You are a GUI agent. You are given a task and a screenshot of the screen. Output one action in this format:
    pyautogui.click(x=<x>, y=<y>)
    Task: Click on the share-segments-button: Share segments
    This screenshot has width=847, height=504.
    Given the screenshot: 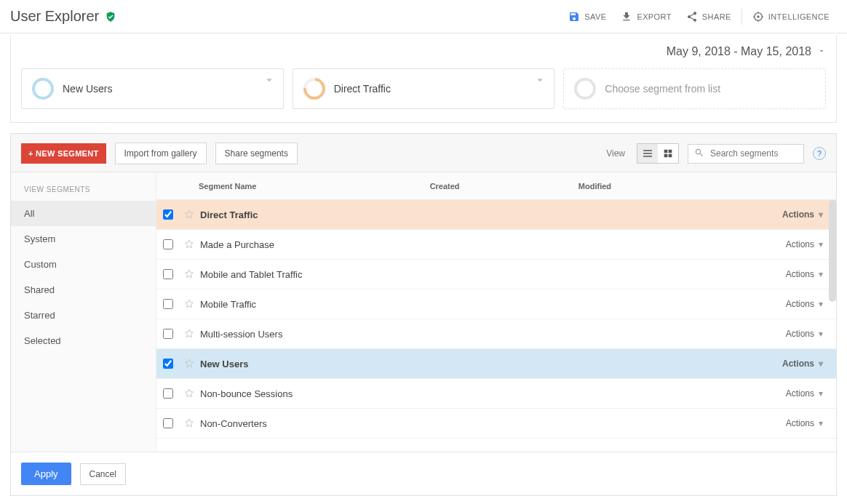 What is the action you would take?
    pyautogui.click(x=256, y=153)
    